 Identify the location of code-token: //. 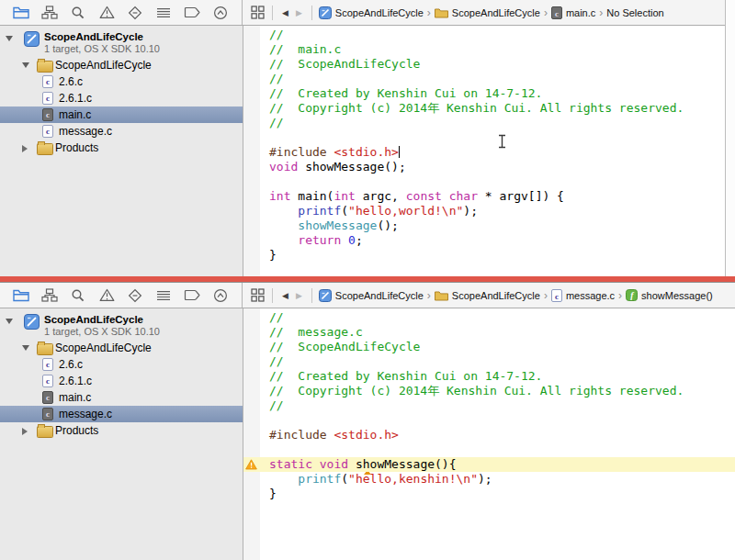
(277, 79).